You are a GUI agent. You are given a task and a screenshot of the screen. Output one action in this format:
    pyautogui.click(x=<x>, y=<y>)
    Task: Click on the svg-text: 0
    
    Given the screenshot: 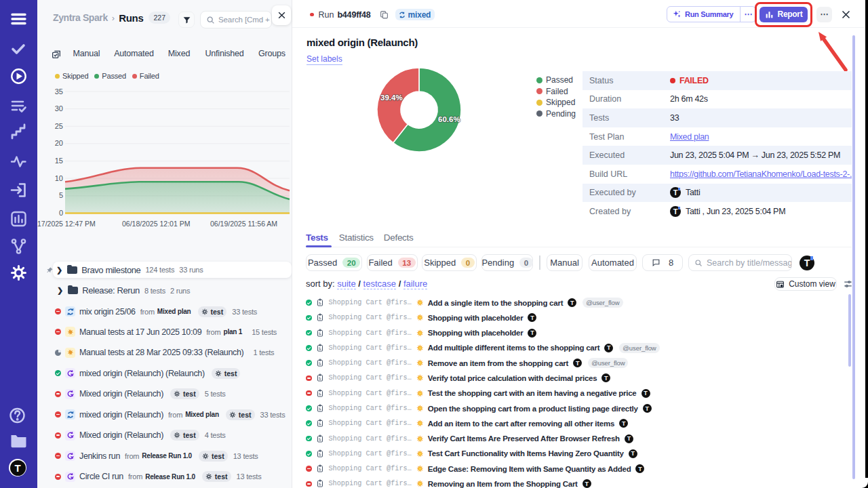 What is the action you would take?
    pyautogui.click(x=61, y=213)
    